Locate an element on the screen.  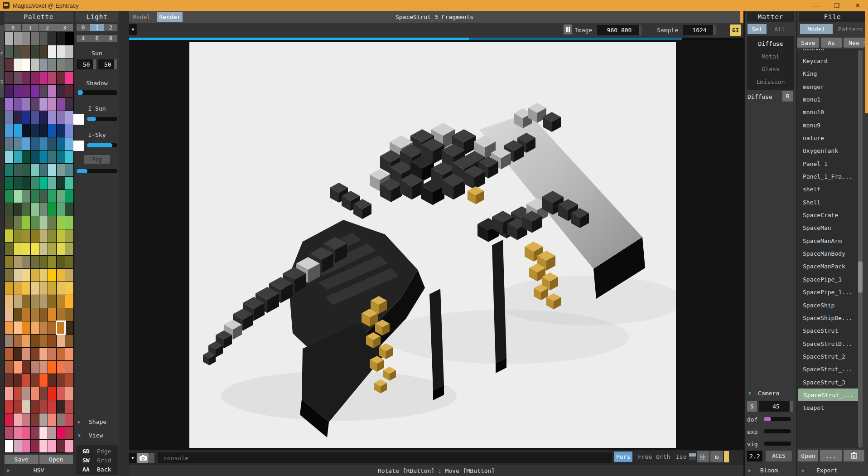
view-option-value: Edge is located at coordinates (104, 452).